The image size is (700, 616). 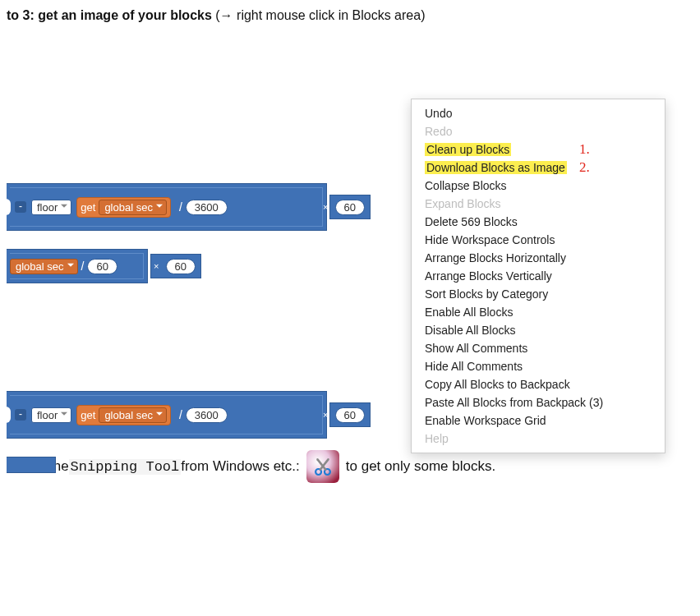 What do you see at coordinates (538, 240) in the screenshot?
I see `menu-item-hide-controls: Hide Workspace Controls` at bounding box center [538, 240].